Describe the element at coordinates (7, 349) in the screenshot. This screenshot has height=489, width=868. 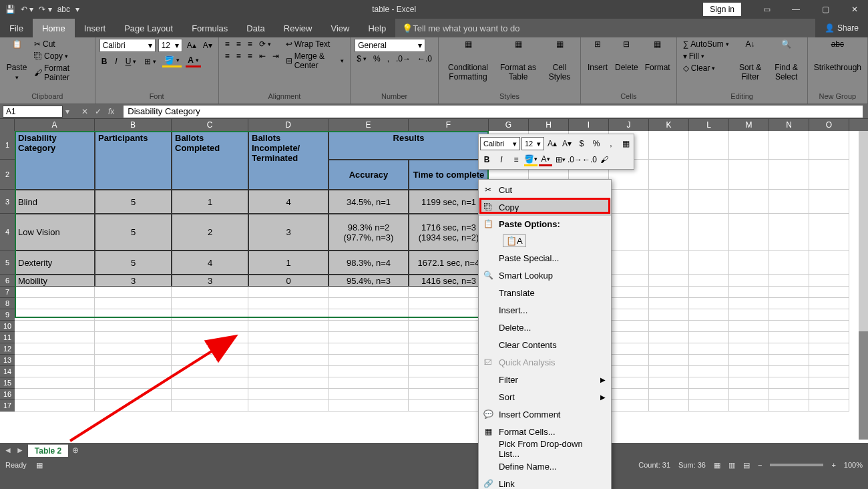
I see `row-header-12: 12` at that location.